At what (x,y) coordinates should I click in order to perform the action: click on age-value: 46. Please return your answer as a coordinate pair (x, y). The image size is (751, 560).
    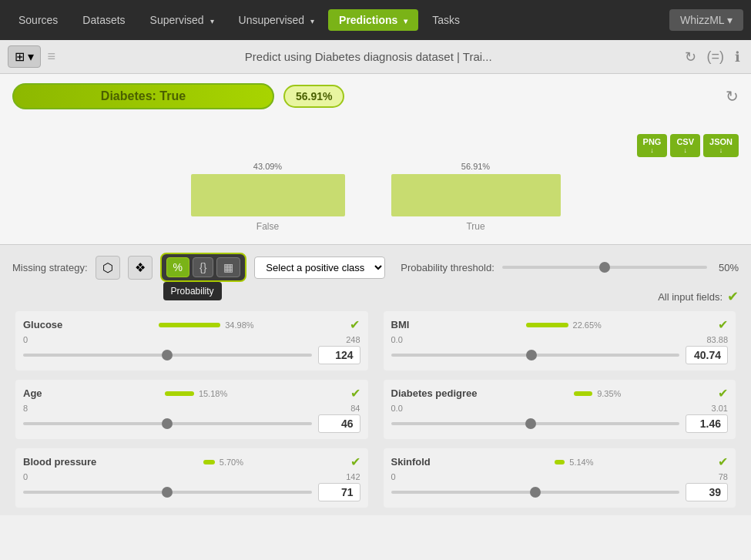
    Looking at the image, I should click on (339, 424).